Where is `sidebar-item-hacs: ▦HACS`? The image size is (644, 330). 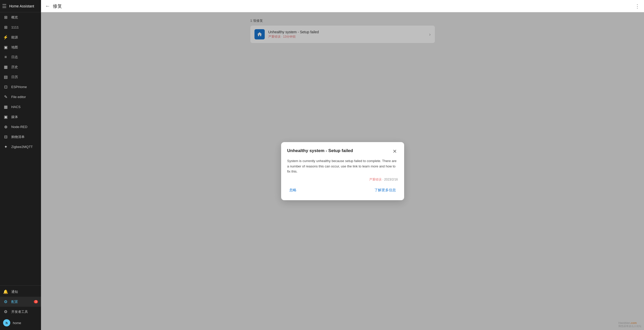
sidebar-item-hacs: ▦HACS is located at coordinates (21, 107).